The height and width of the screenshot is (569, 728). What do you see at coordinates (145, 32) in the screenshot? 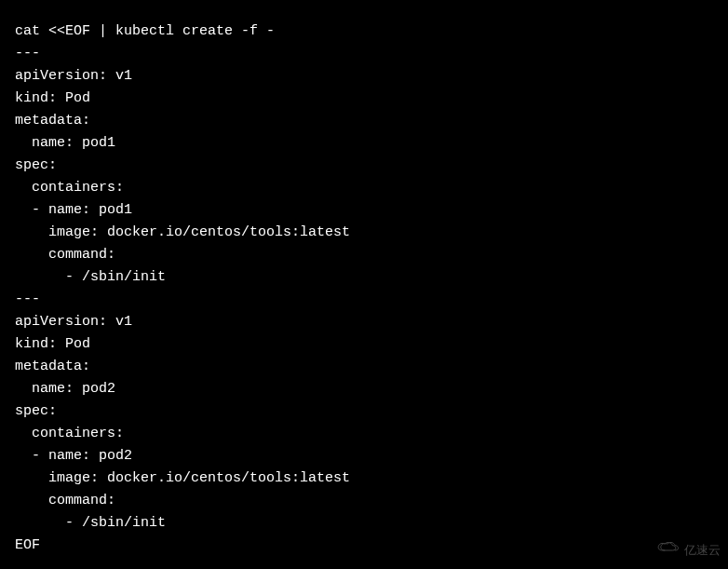
I see `code-line: cat <<EOF | kubectl create -f -` at bounding box center [145, 32].